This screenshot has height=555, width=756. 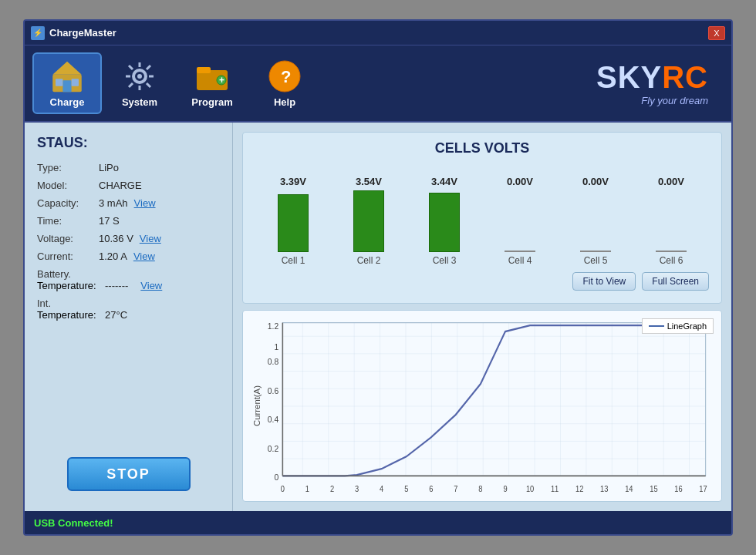 I want to click on cell-item: 0.00VCell 6, so click(x=671, y=220).